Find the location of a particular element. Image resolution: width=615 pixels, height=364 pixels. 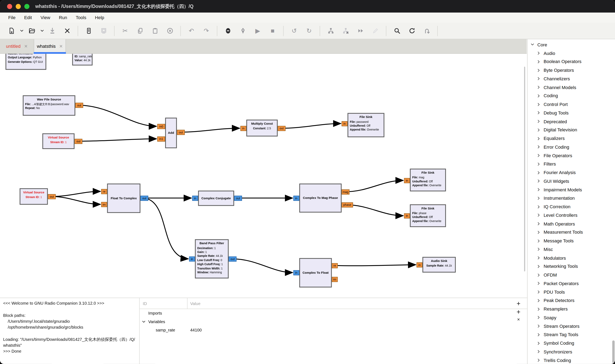

delete-button is located at coordinates (170, 31).